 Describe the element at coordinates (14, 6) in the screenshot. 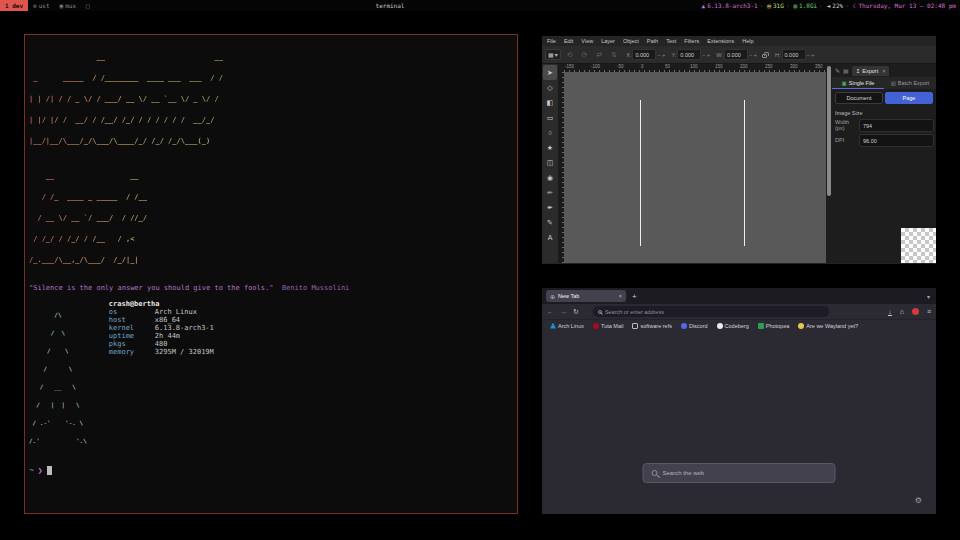

I see `workspace-tag-dev: 1 dev` at that location.